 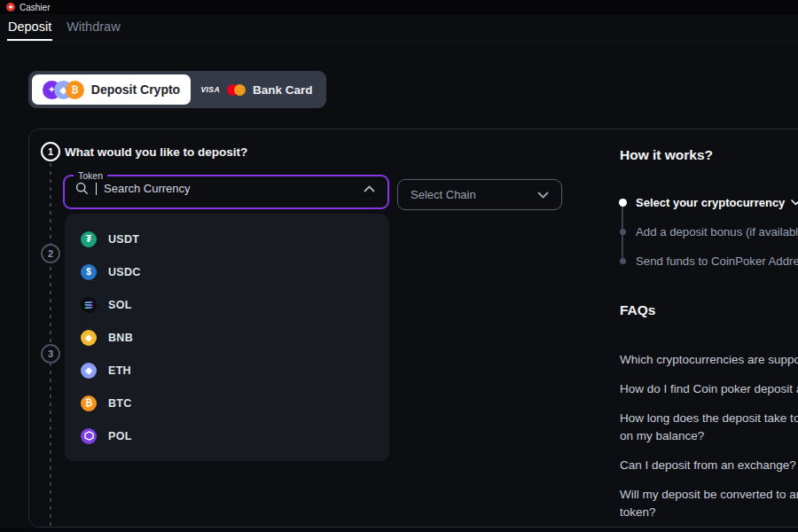 What do you see at coordinates (121, 403) in the screenshot?
I see `token-symbol: BTC` at bounding box center [121, 403].